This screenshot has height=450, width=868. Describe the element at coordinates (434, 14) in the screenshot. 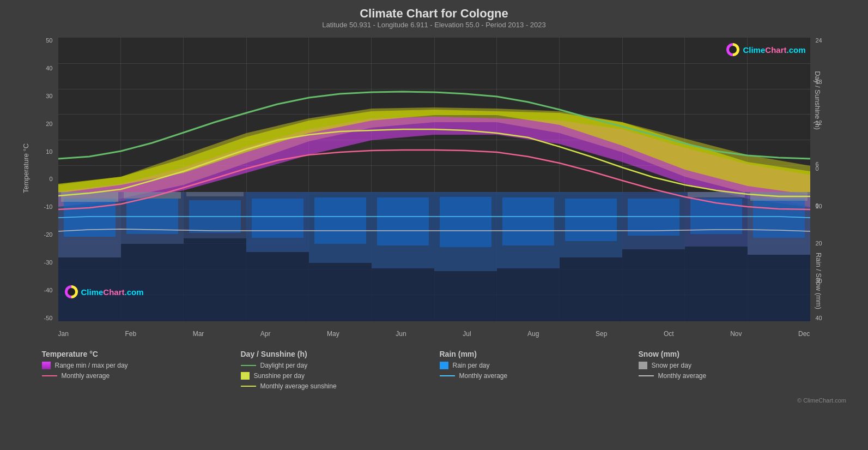

I see `title-area: Climate Chart for Cologne Latitude 50.93…` at that location.